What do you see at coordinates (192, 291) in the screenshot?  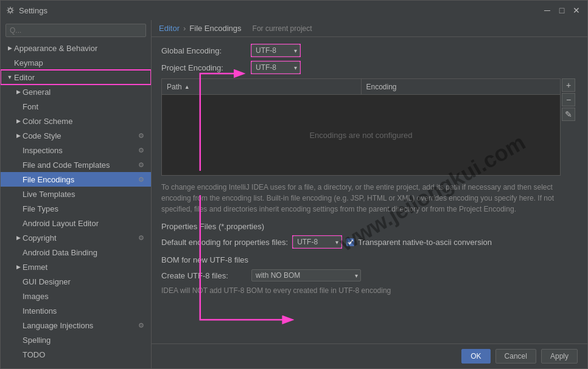 I see `bom-note-prefix: IDEA will NOT add` at bounding box center [192, 291].